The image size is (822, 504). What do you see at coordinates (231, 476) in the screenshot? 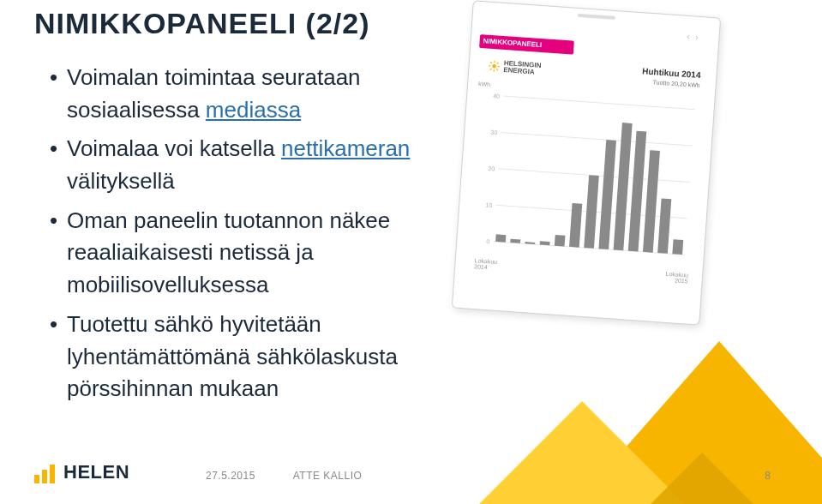
I see `footer-date: 27.5.2015` at bounding box center [231, 476].